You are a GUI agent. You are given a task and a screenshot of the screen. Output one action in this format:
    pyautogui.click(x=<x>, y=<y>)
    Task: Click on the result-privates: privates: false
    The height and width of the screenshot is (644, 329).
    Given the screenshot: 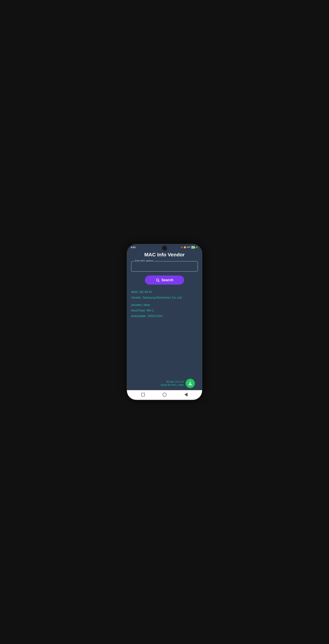 What is the action you would take?
    pyautogui.click(x=164, y=305)
    